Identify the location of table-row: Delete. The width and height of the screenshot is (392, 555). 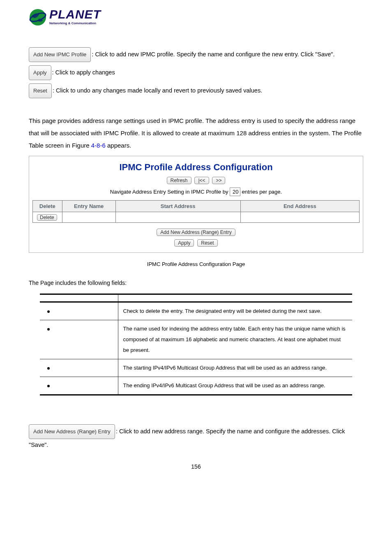
(196, 217).